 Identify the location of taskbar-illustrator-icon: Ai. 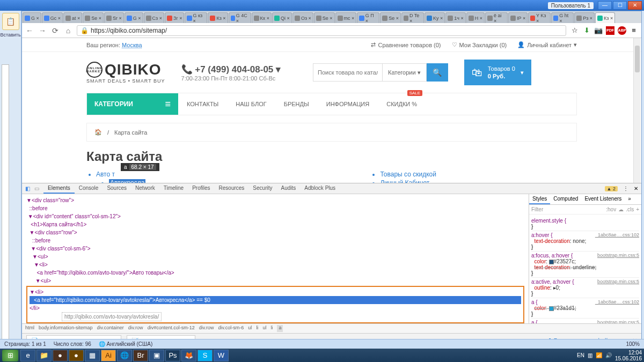
(108, 356).